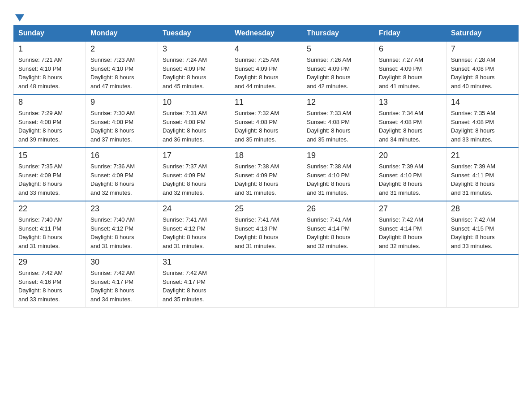  Describe the element at coordinates (266, 15) in the screenshot. I see `page-header` at that location.